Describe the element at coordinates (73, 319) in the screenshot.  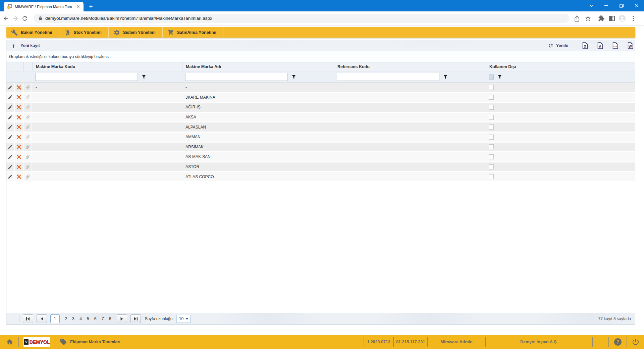
I see `pager-page-3: 3` at that location.